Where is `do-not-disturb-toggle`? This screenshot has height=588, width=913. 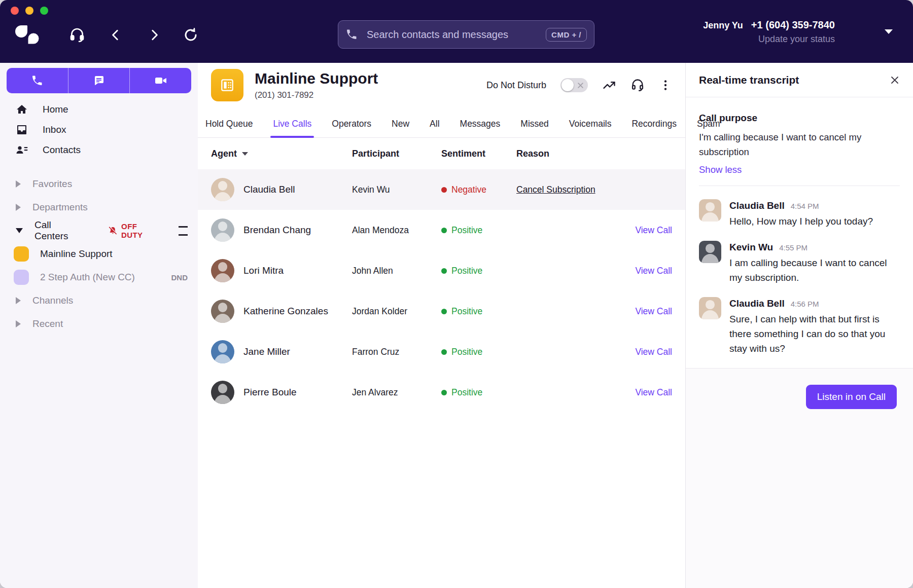
do-not-disturb-toggle is located at coordinates (574, 85).